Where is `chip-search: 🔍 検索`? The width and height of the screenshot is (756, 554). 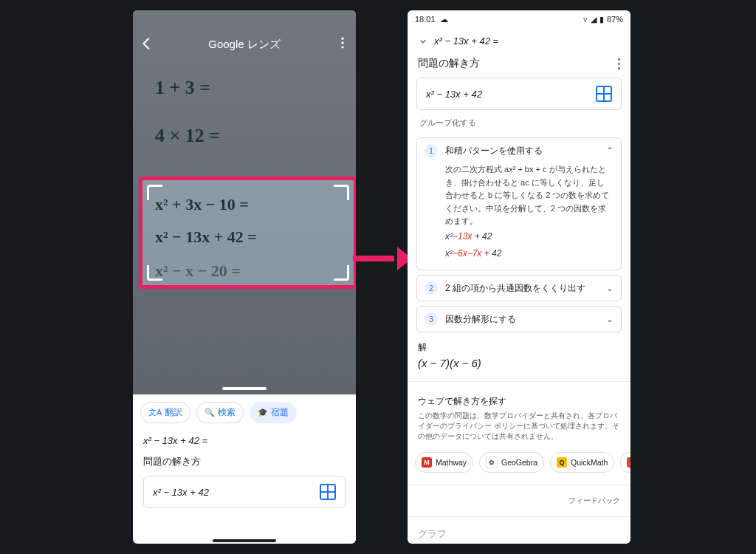
chip-search: 🔍 検索 is located at coordinates (220, 412).